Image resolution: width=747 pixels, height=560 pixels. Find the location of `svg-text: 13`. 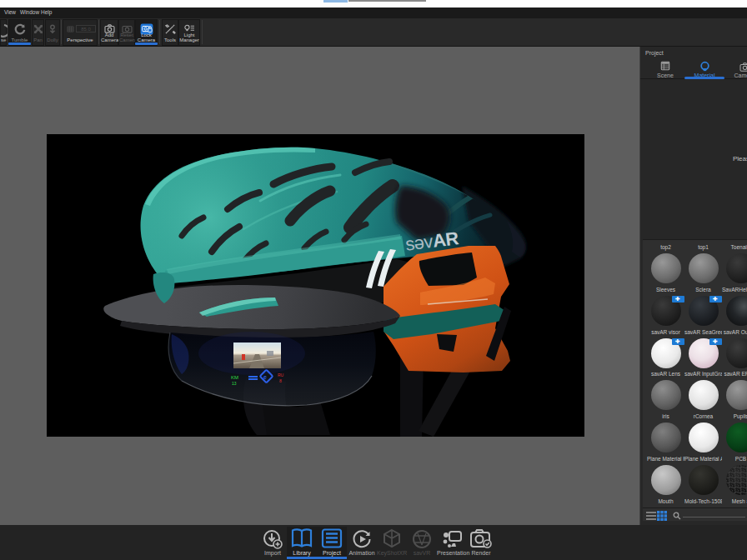

svg-text: 13 is located at coordinates (234, 383).